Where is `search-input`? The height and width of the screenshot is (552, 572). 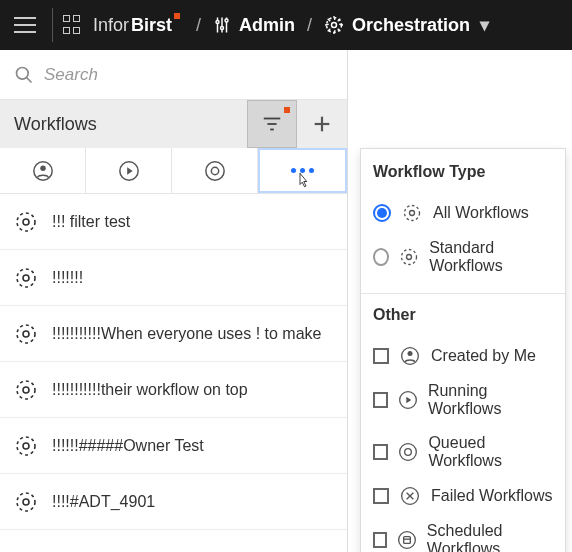
search-input is located at coordinates (190, 75).